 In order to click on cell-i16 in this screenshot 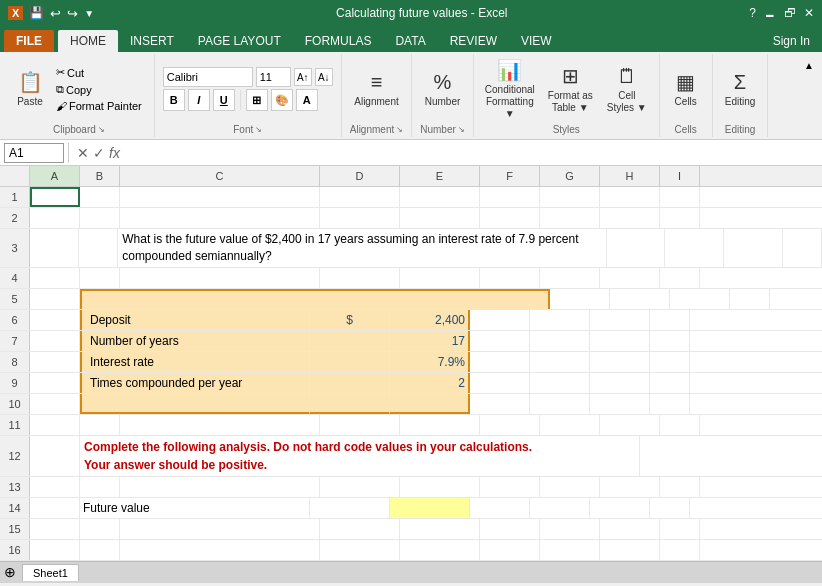, I will do `click(680, 550)`.